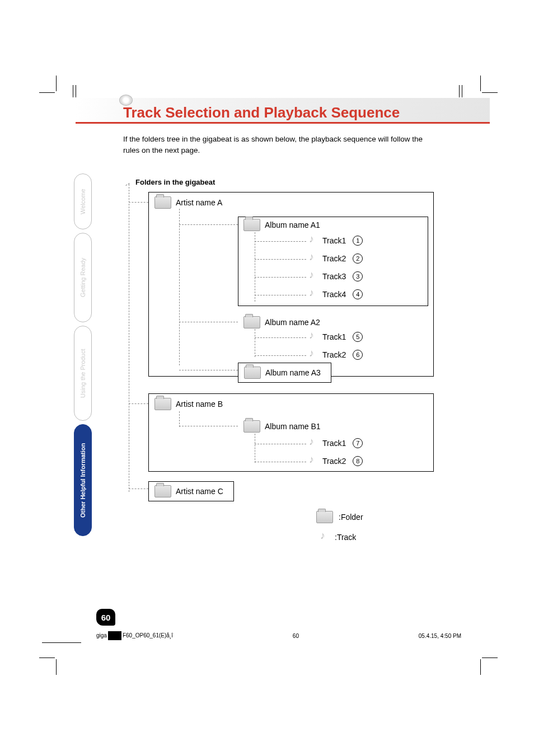 This screenshot has width=534, height=756. What do you see at coordinates (358, 337) in the screenshot?
I see `order-badge: 5` at bounding box center [358, 337].